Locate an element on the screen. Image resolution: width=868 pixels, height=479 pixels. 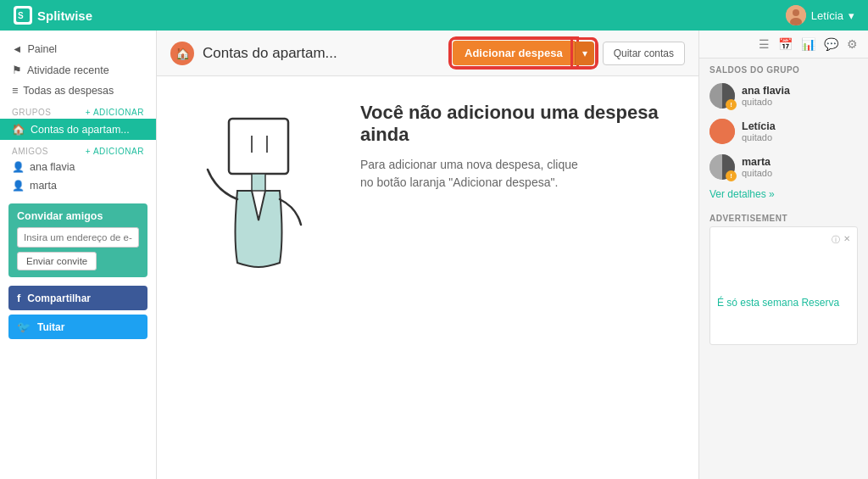
invite-title: Convidar amigos is located at coordinates (78, 216).